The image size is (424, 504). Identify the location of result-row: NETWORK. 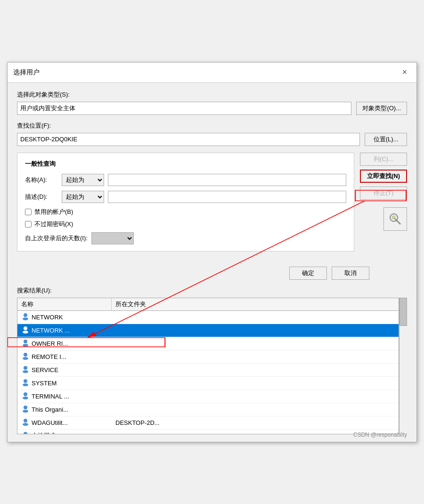
(208, 317).